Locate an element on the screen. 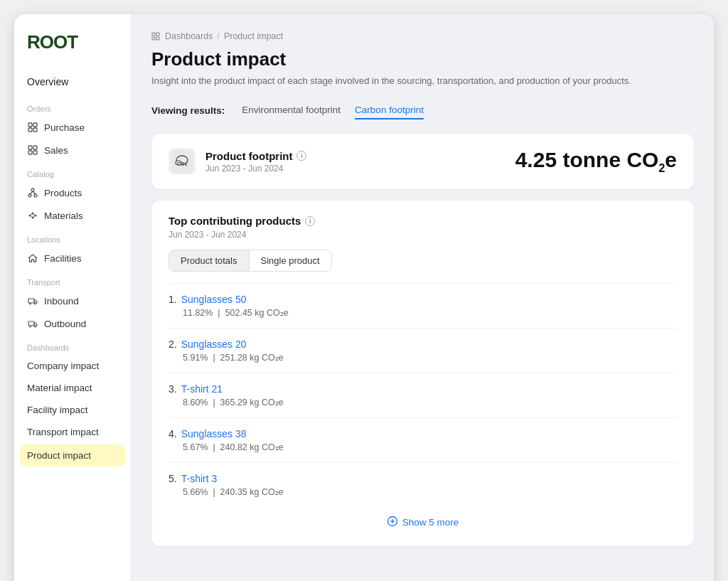 This screenshot has width=728, height=581. show-more-icon is located at coordinates (392, 522).